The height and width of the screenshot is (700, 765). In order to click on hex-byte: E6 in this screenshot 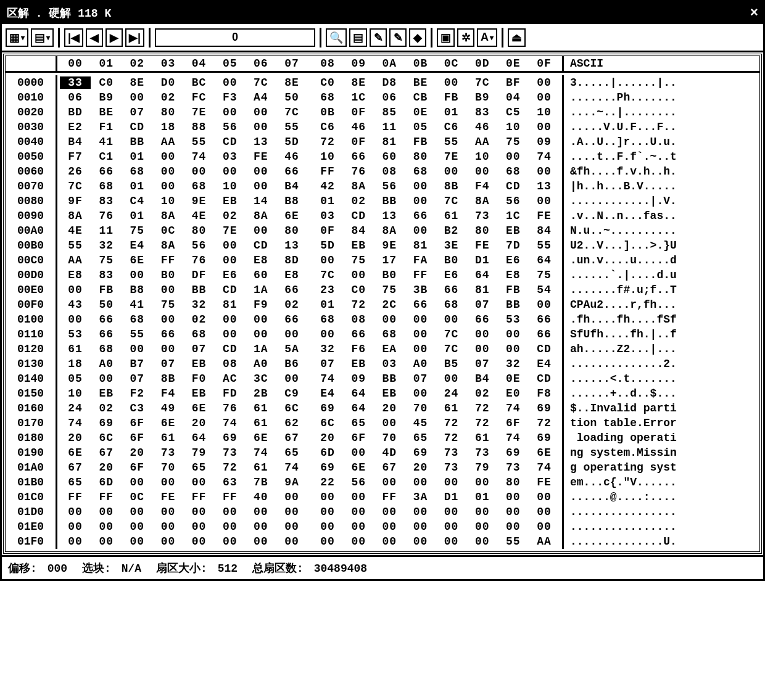, I will do `click(452, 275)`.